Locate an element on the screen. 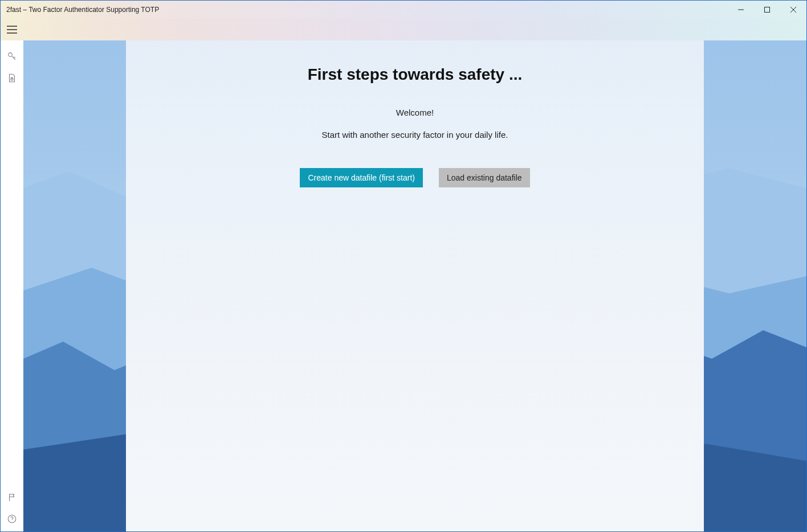 The width and height of the screenshot is (807, 532). flag-icon is located at coordinates (12, 497).